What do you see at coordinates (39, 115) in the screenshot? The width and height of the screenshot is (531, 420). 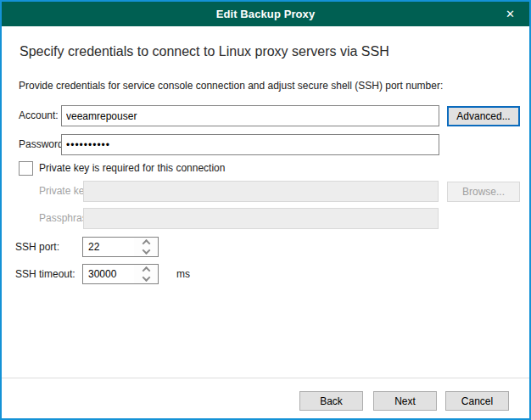 I see `account-label: Account:` at bounding box center [39, 115].